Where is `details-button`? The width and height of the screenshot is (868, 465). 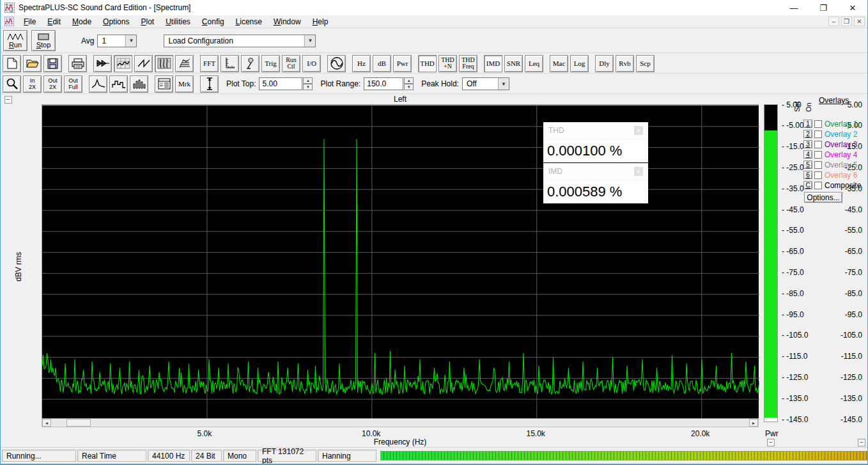
details-button is located at coordinates (164, 84).